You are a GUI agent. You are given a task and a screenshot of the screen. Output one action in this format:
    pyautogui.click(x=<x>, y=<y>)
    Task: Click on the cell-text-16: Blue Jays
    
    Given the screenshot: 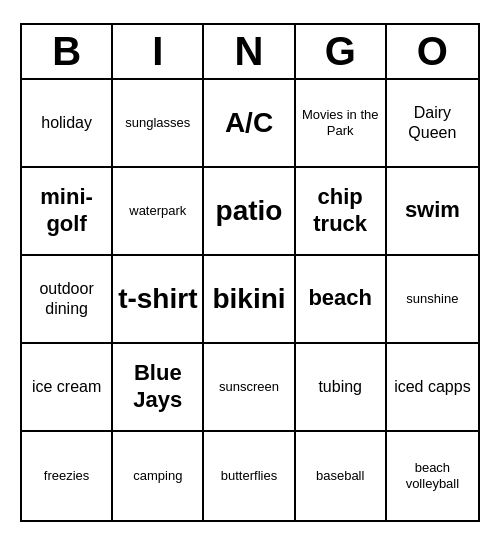 What is the action you would take?
    pyautogui.click(x=158, y=386)
    